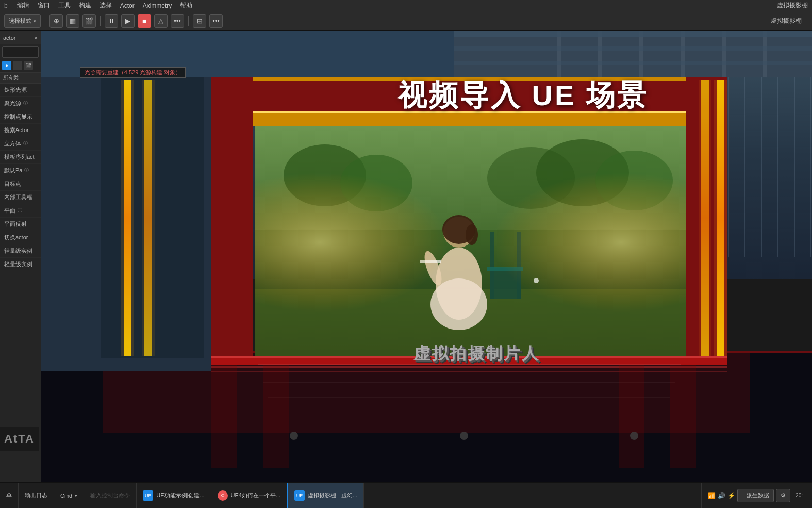 Image resolution: width=812 pixels, height=508 pixels. What do you see at coordinates (28, 65) in the screenshot?
I see `panel-icon-media: 🎬` at bounding box center [28, 65].